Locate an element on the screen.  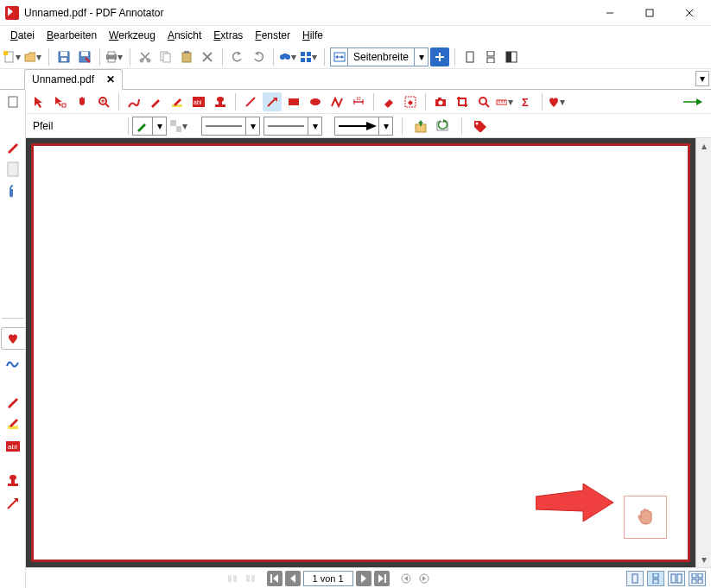
pan-button is located at coordinates (82, 102).